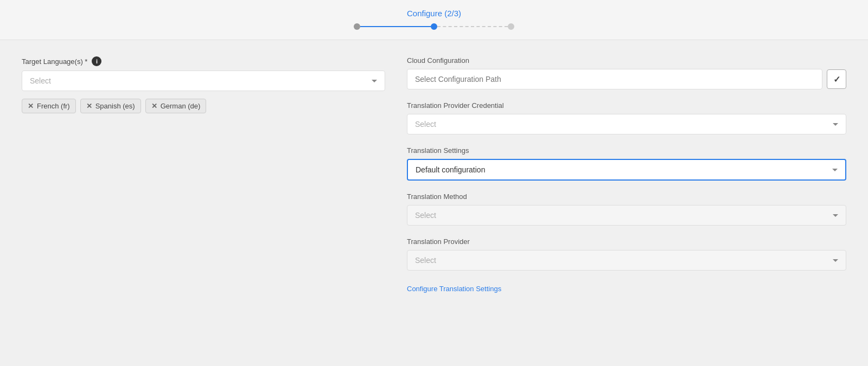 Image resolution: width=868 pixels, height=366 pixels. What do you see at coordinates (835, 216) in the screenshot?
I see `chevron-down-icon-method` at bounding box center [835, 216].